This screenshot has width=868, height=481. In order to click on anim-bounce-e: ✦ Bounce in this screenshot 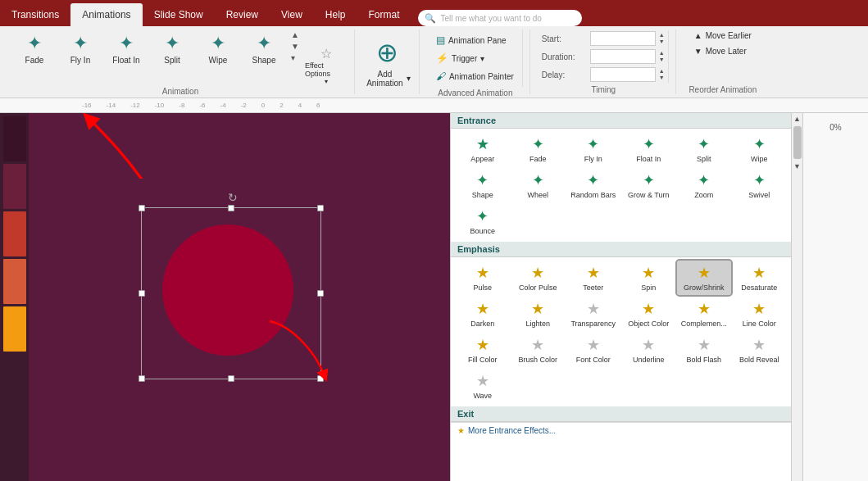, I will do `click(483, 221)`.